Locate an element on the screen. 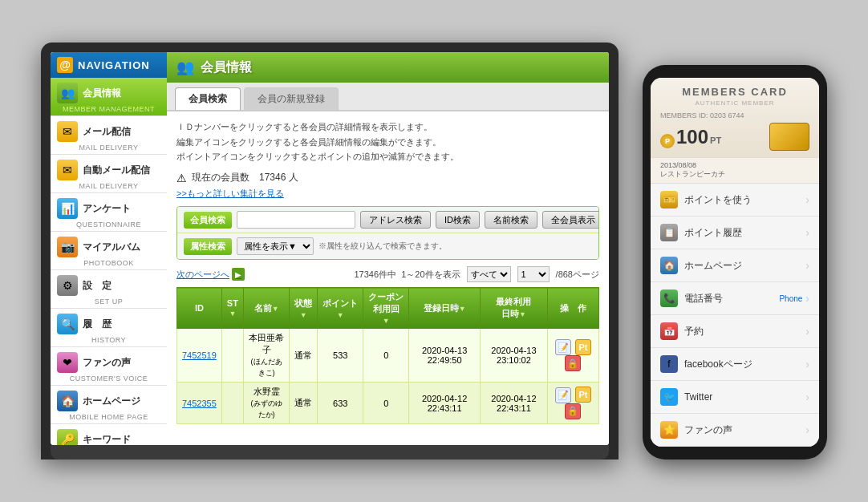 The height and width of the screenshot is (502, 868). desc-line3: ポイントアイコンをクリックするとポイントの追加や減算ができます。 is located at coordinates (388, 157).